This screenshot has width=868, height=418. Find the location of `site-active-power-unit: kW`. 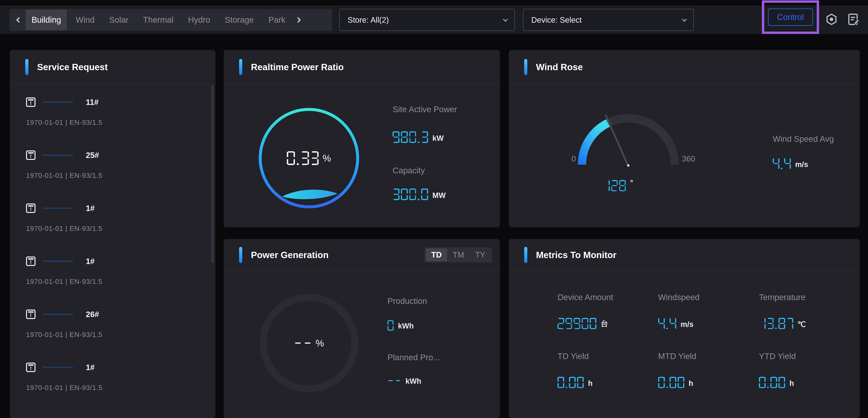

site-active-power-unit: kW is located at coordinates (438, 138).